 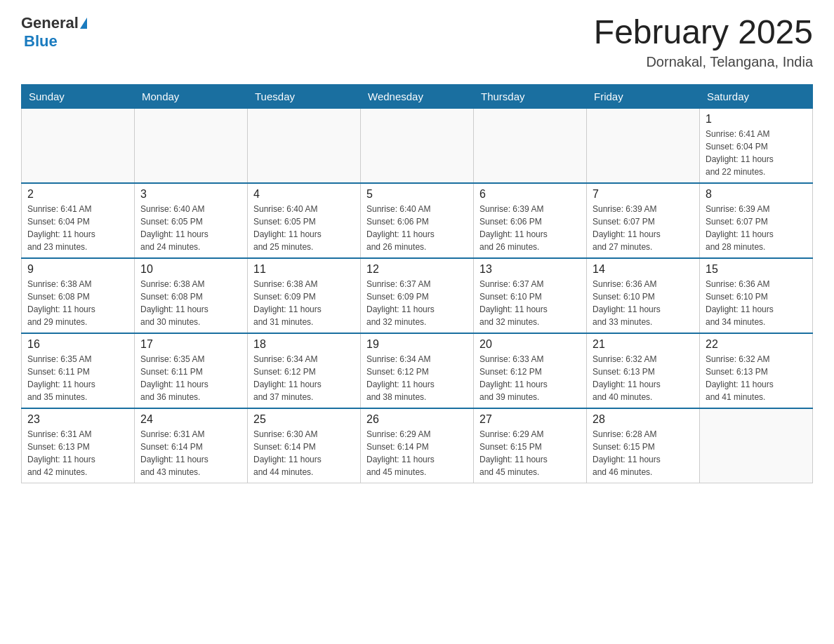 I want to click on day-number: 5, so click(x=417, y=194).